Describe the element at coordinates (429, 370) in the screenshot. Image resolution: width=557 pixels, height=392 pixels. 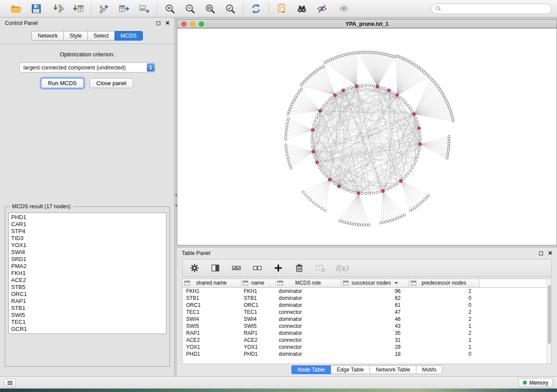
I see `tab-motifs: Motifs` at that location.